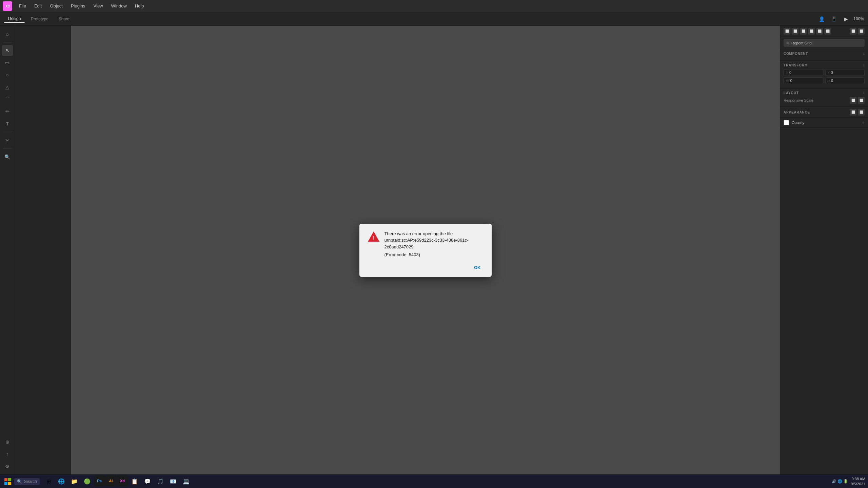  I want to click on repeat-grid-label: Repeat Grid, so click(802, 43).